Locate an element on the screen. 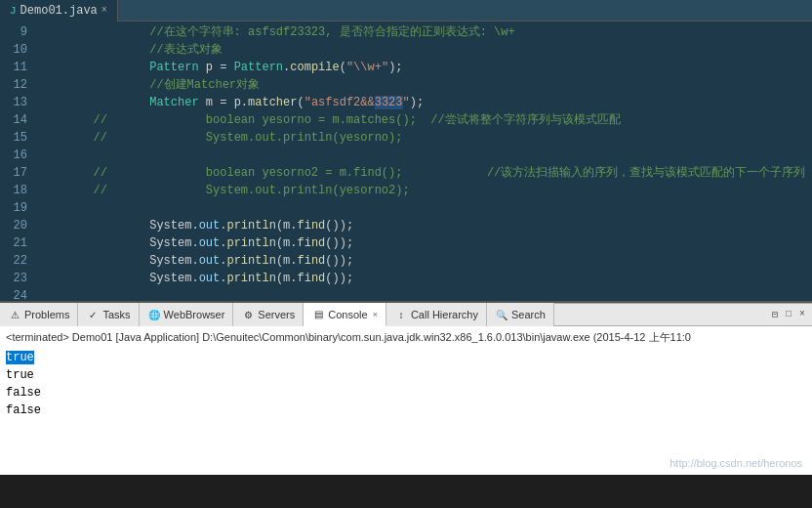 This screenshot has width=812, height=508. token: Matcher is located at coordinates (174, 103).